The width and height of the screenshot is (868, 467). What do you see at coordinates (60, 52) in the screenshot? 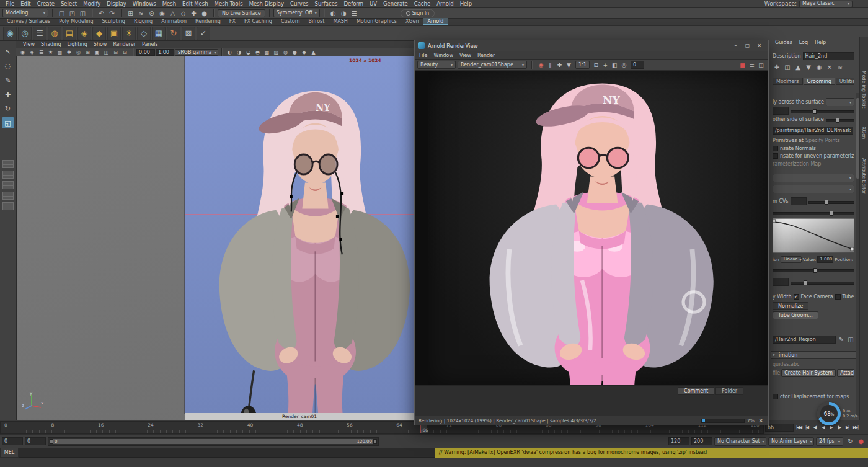
I see `image-plane-icon: ▦` at bounding box center [60, 52].